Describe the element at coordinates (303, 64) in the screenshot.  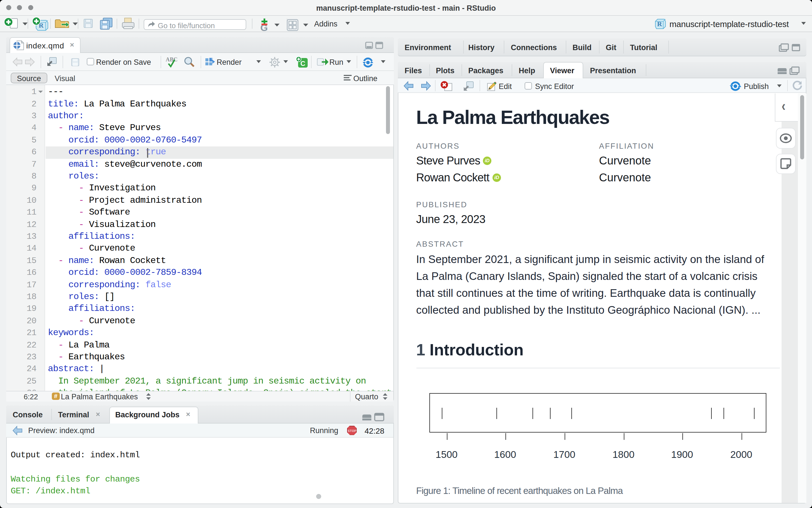
I see `svg-text: C` at that location.